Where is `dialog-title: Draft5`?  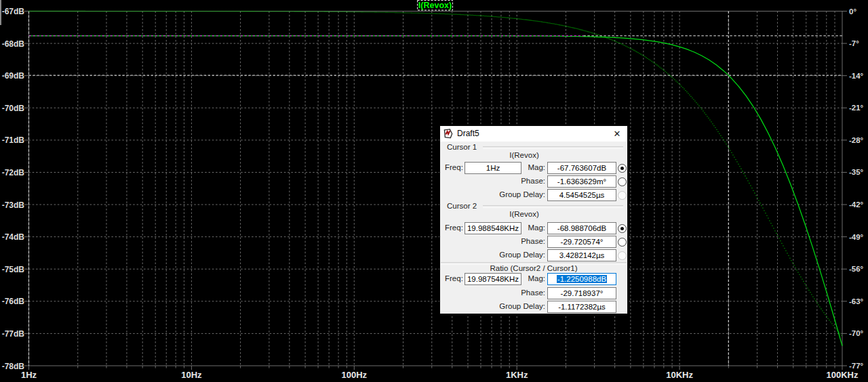 dialog-title: Draft5 is located at coordinates (468, 134).